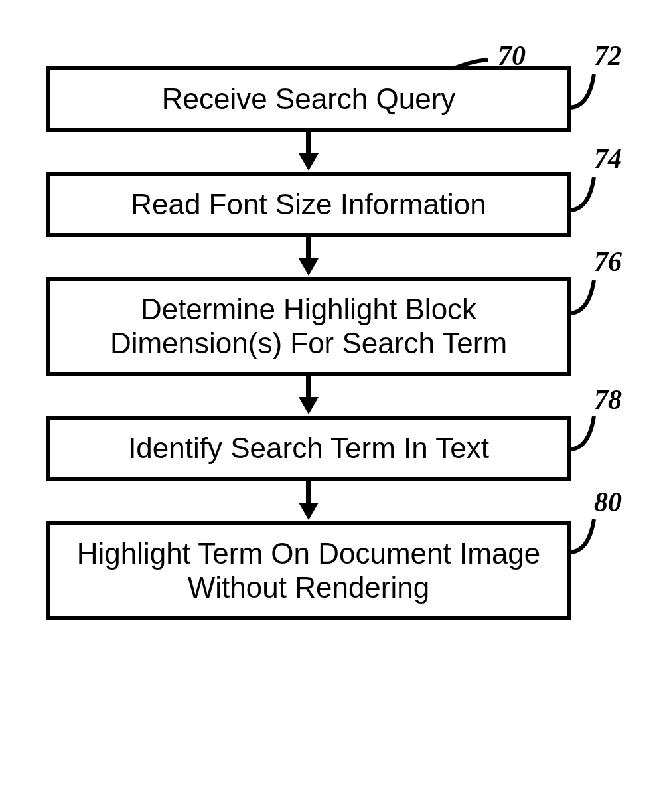 This screenshot has height=812, width=657. I want to click on step-ref-label: 74, so click(608, 159).